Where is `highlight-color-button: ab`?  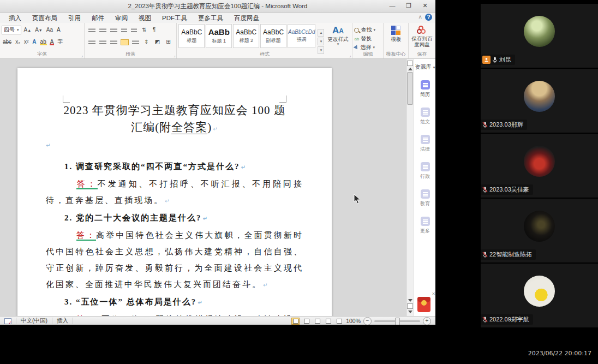
highlight-color-button: ab is located at coordinates (44, 42).